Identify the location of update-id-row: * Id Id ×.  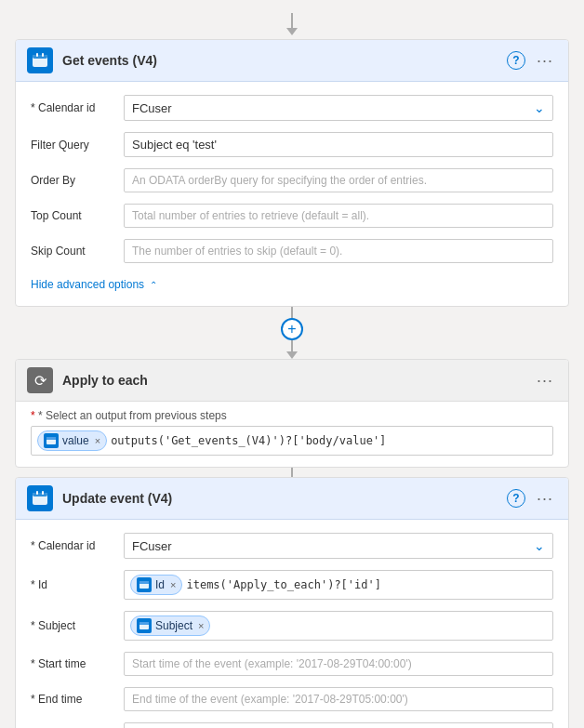
(292, 585).